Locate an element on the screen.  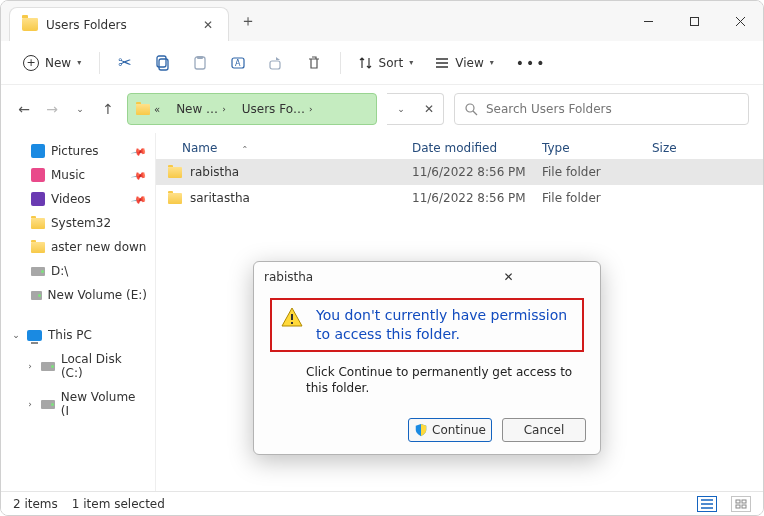
view-button: View ▾ is located at coordinates (464, 63).